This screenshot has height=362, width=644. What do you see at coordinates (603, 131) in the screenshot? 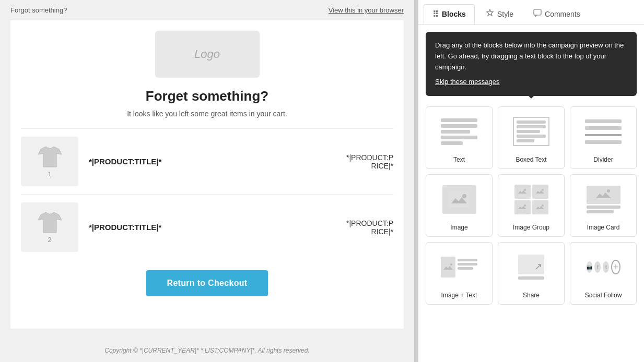
I see `divider-block-preview` at bounding box center [603, 131].